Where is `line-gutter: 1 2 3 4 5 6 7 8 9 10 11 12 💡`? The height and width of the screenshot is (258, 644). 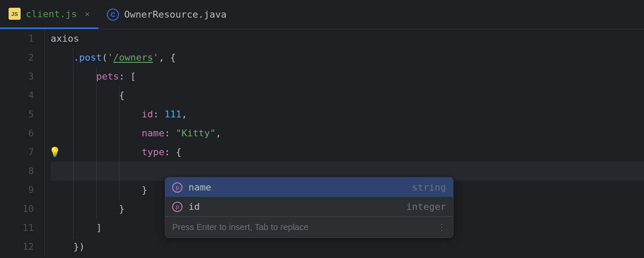 line-gutter: 1 2 3 4 5 6 7 8 9 10 11 12 💡 is located at coordinates (22, 143).